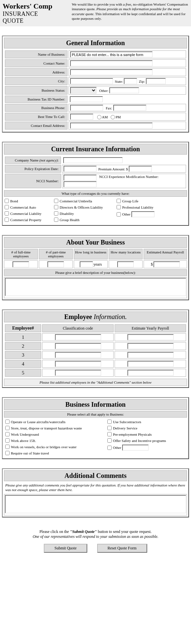 This screenshot has width=191, height=644. Describe the element at coordinates (111, 63) in the screenshot. I see `contact-name-input` at that location.